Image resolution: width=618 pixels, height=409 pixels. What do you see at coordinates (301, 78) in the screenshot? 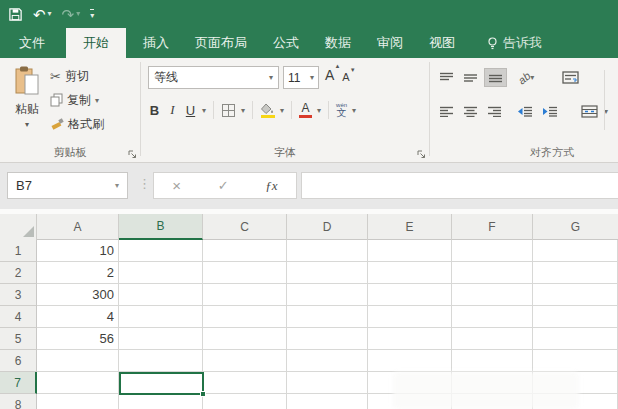
I see `font-size-select: 11 ▾` at bounding box center [301, 78].